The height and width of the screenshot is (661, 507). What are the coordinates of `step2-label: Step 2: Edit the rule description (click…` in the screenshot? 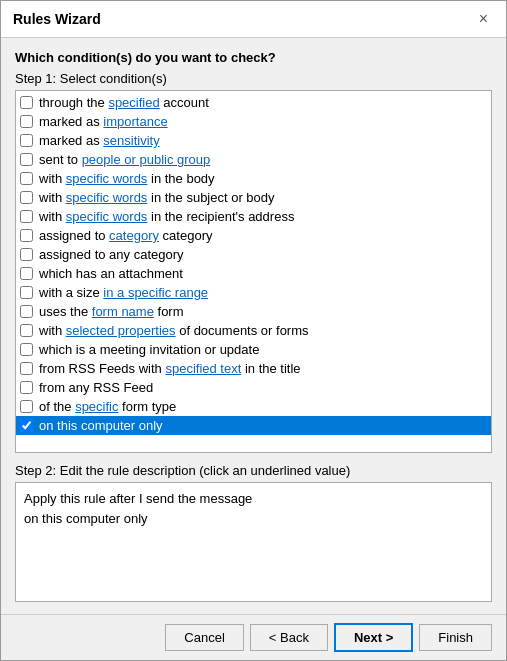 It's located at (254, 470).